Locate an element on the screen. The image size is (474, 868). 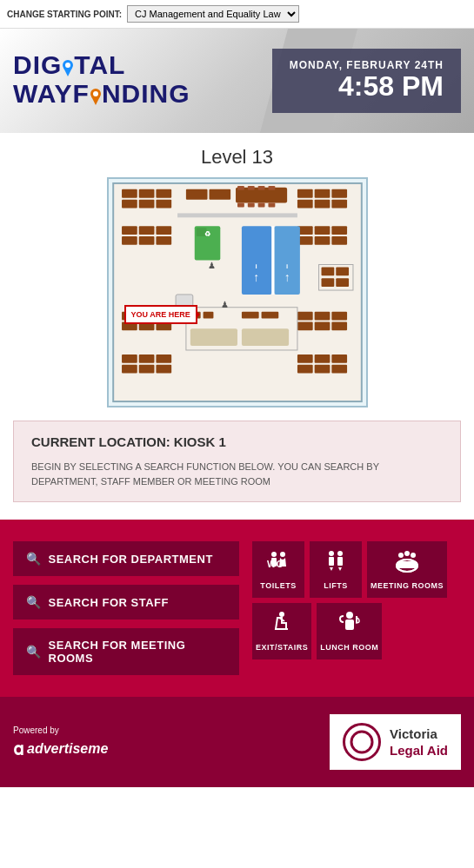
toilets-button: WC TOILETS is located at coordinates (278, 570).